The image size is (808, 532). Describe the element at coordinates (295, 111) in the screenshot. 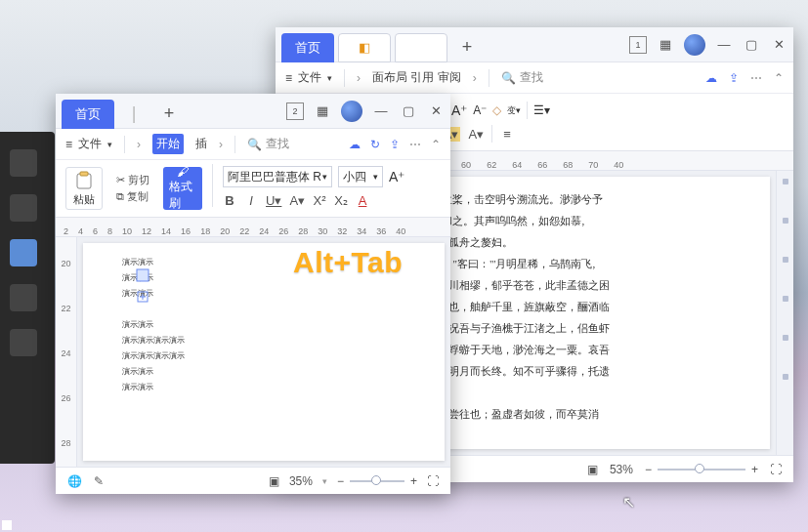

I see `window-layout-icon: 2` at that location.